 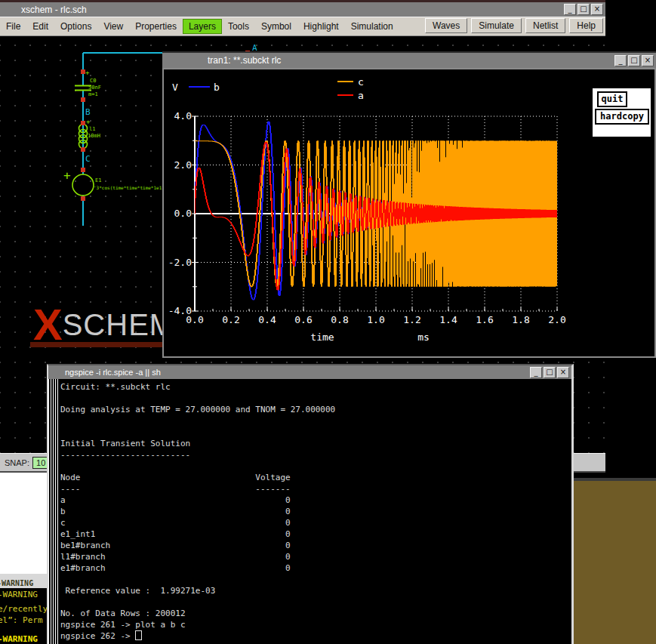 What do you see at coordinates (448, 320) in the screenshot?
I see `x-tick-label: 1.4` at bounding box center [448, 320].